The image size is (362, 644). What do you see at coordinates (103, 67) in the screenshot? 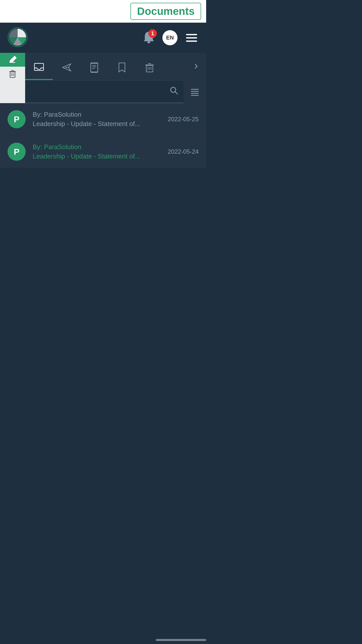
I see `toolbar: ›` at bounding box center [103, 67].